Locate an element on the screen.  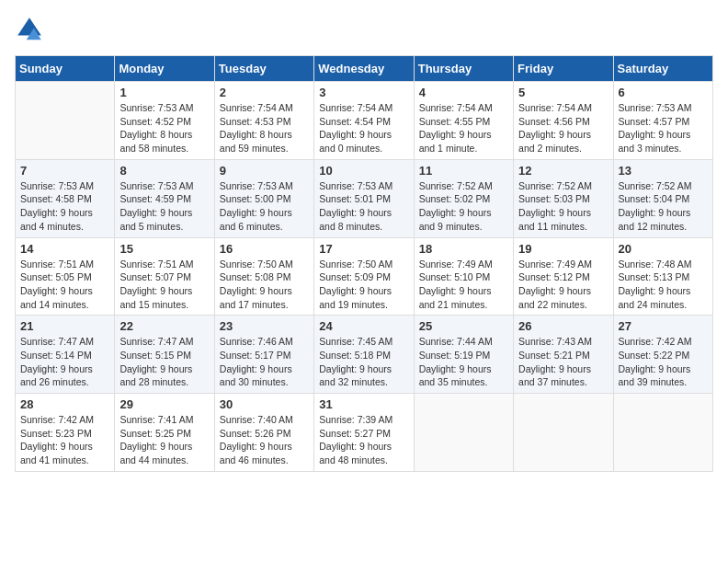
header-cell-saturday: Saturday is located at coordinates (663, 69).